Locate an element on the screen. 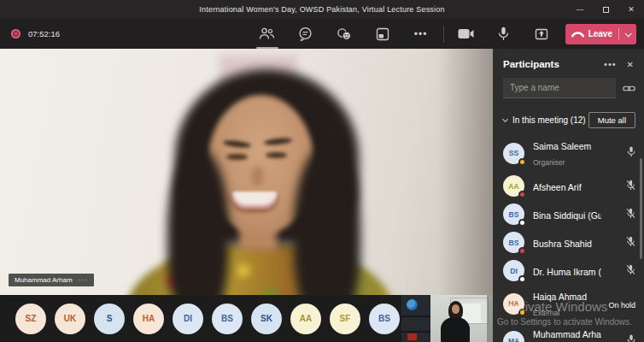  panel-close-icon: ✕ is located at coordinates (630, 65).